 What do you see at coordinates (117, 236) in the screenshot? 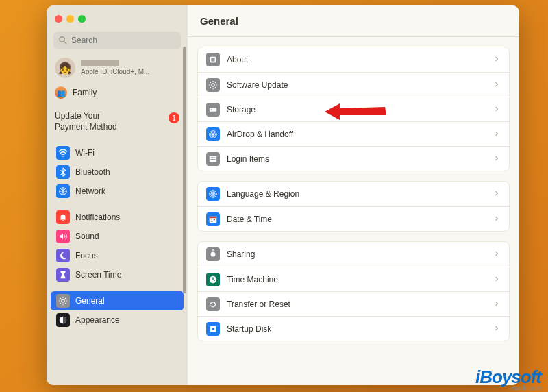
I see `sidebar-item-sound: Sound` at bounding box center [117, 236].